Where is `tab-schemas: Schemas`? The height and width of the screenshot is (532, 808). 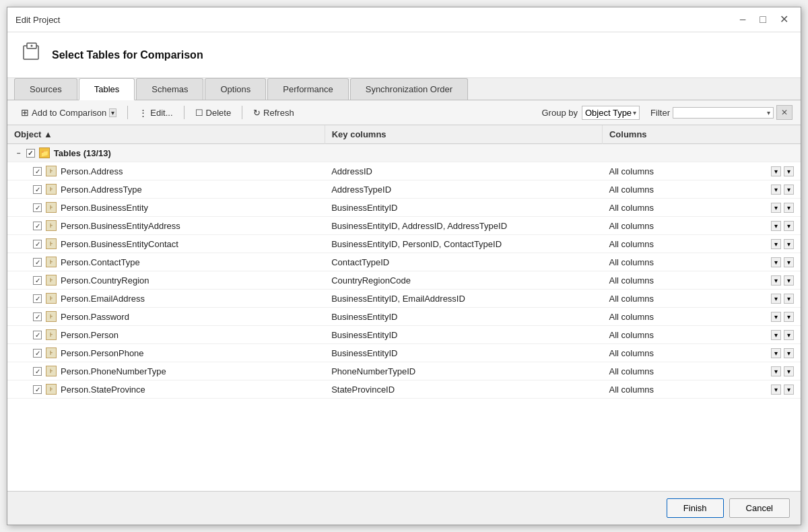
tab-schemas: Schemas is located at coordinates (170, 89).